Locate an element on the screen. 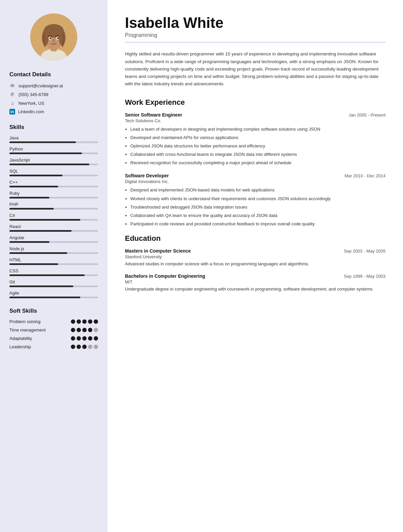 Image resolution: width=403 pixels, height=532 pixels. contact-location-text: NewYork, US is located at coordinates (32, 103).